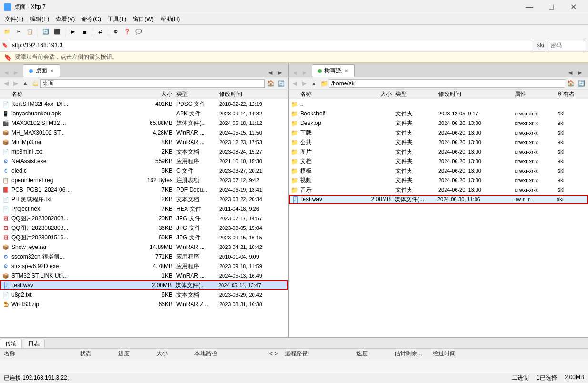  What do you see at coordinates (144, 218) in the screenshot?
I see `left-file-row: 🖼 QQ图片2023082808... 20KB JPG 文件 2023-07-…` at bounding box center [144, 218].